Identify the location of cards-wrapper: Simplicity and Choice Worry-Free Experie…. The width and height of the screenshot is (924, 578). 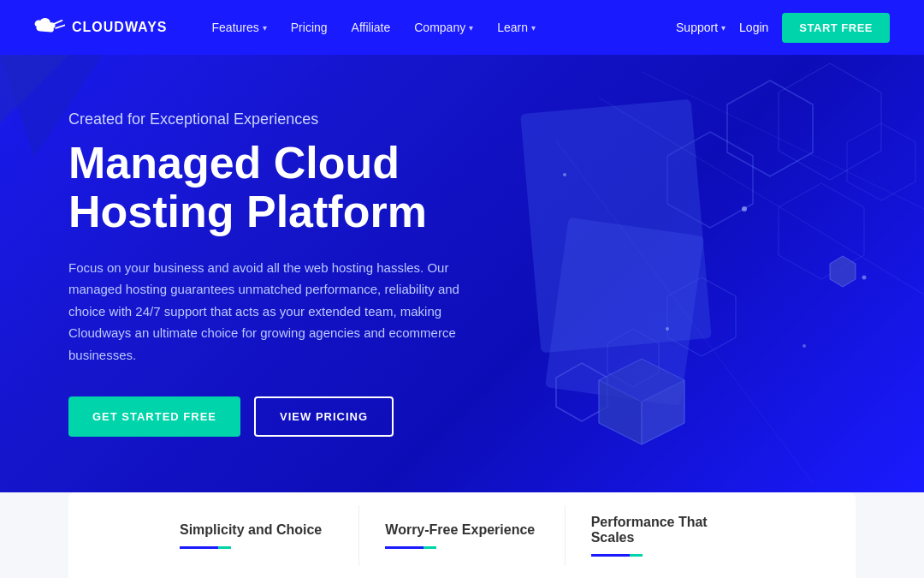
(462, 535).